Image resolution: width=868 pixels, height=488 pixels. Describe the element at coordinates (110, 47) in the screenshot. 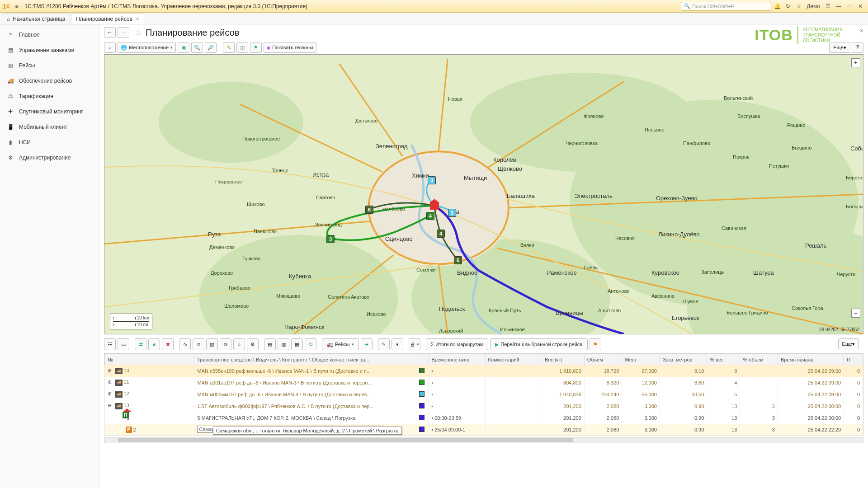

I see `expand-button: ›` at that location.